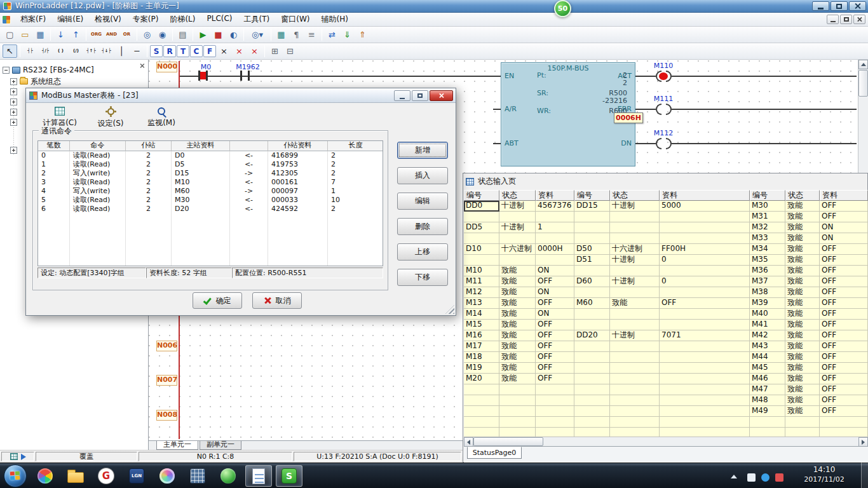 This screenshot has height=488, width=868. I want to click on modbus-row: 0读取(Read)2D0<-4168992, so click(210, 156).